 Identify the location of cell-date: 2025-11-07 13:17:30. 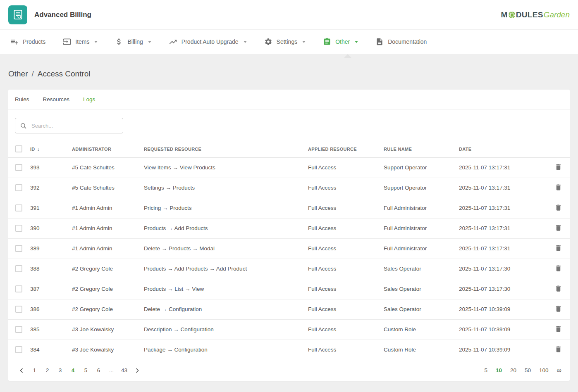
(502, 268).